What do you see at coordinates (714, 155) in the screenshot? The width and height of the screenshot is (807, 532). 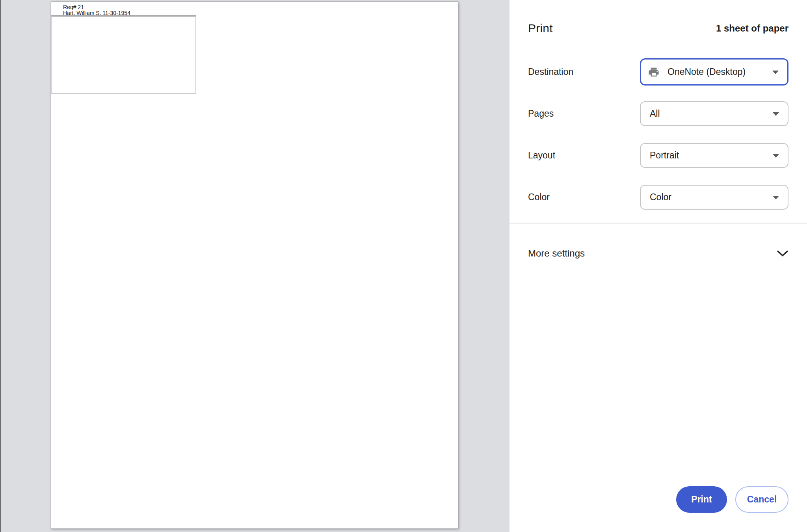 I see `layout-select: Portrait` at bounding box center [714, 155].